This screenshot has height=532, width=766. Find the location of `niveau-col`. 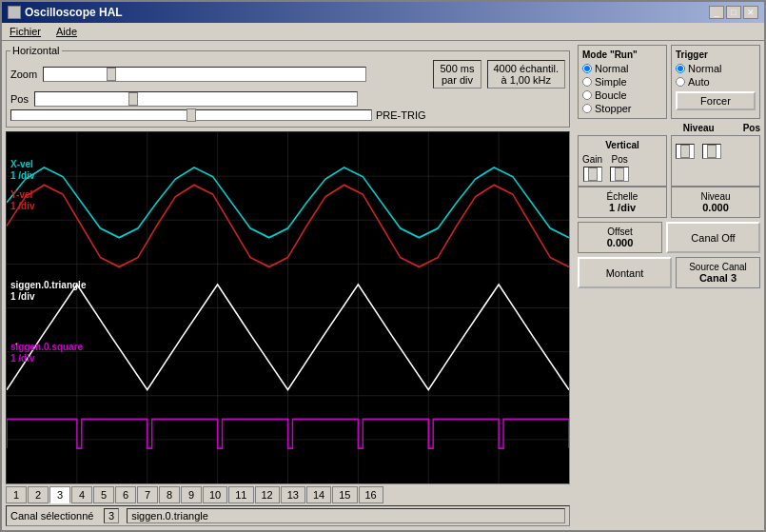

niveau-col is located at coordinates (685, 151).